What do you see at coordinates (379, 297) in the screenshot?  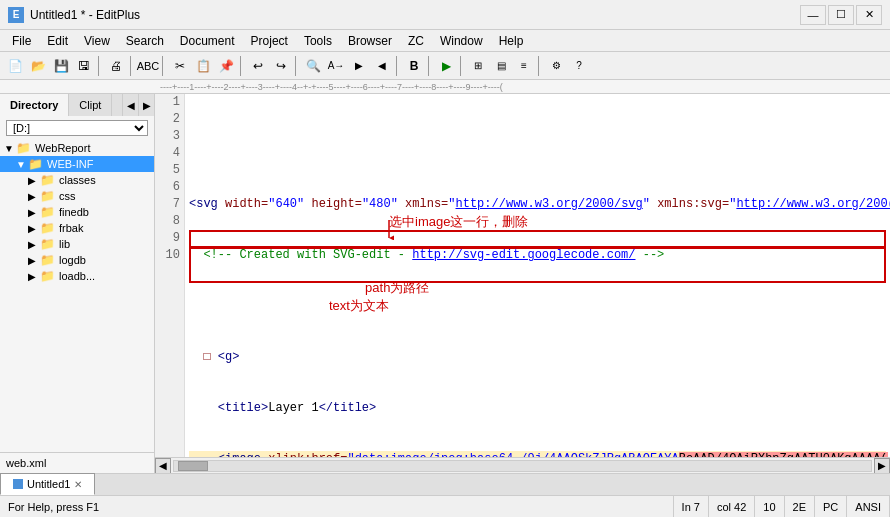 I see `annotation-path-text: path为路径text为文本` at bounding box center [379, 297].